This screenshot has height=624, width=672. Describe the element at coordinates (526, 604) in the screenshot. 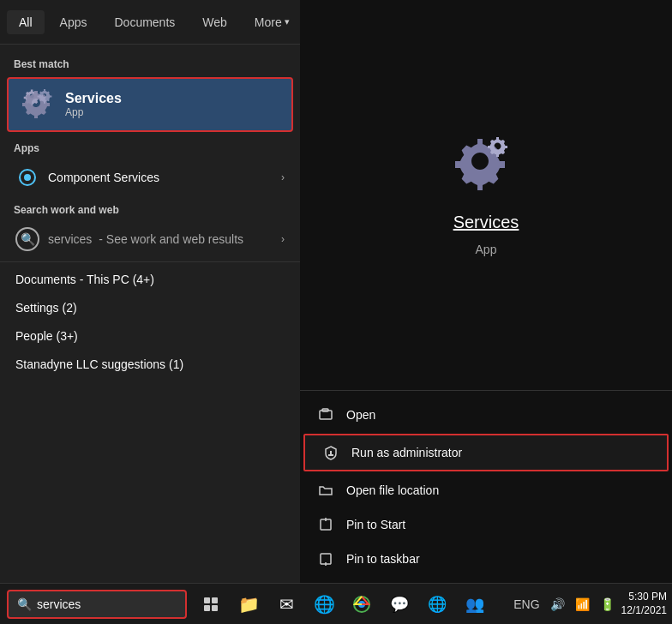

I see `language-icon: ENG` at that location.